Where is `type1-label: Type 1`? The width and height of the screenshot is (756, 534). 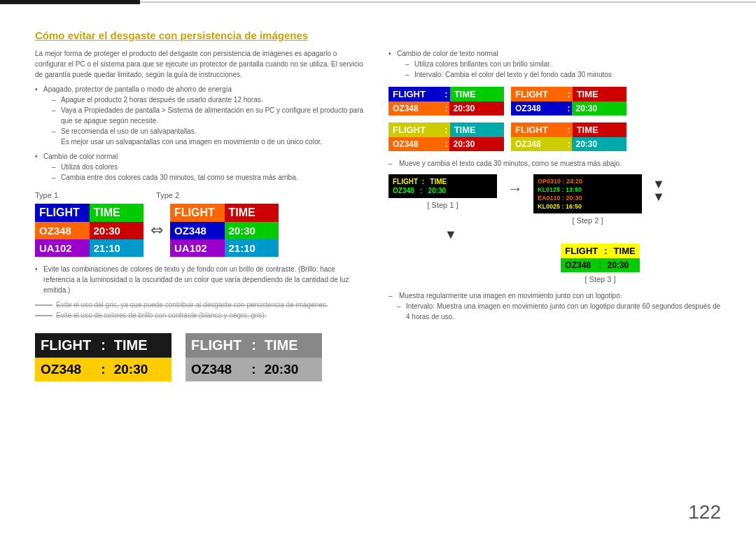
type1-label: Type 1 is located at coordinates (46, 195).